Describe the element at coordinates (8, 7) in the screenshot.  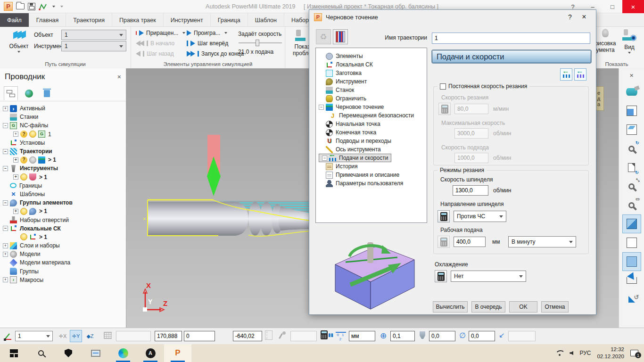
I see `powermill-logo-icon` at that location.